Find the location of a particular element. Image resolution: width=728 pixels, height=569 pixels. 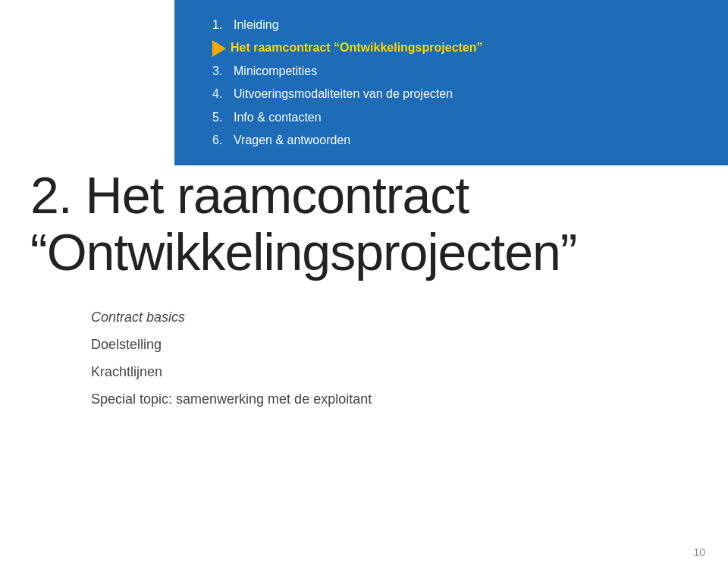

menu-item-label: Inleiding is located at coordinates (256, 25).